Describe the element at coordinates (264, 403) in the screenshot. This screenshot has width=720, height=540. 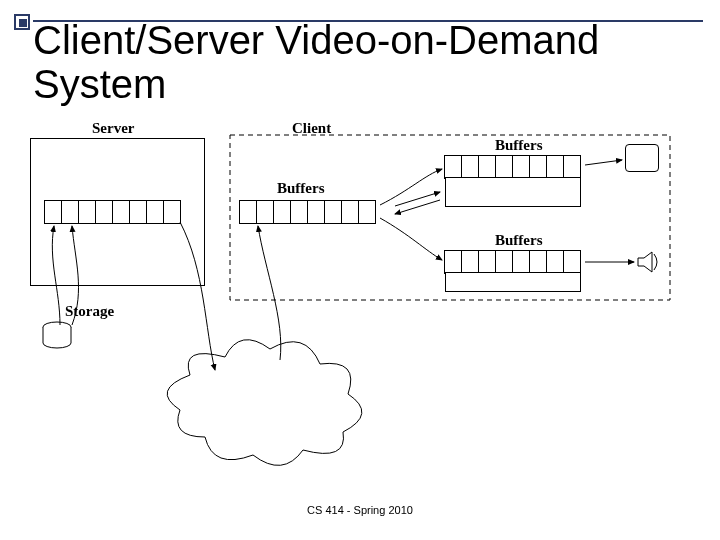
I see `network-cloud-icon` at that location.